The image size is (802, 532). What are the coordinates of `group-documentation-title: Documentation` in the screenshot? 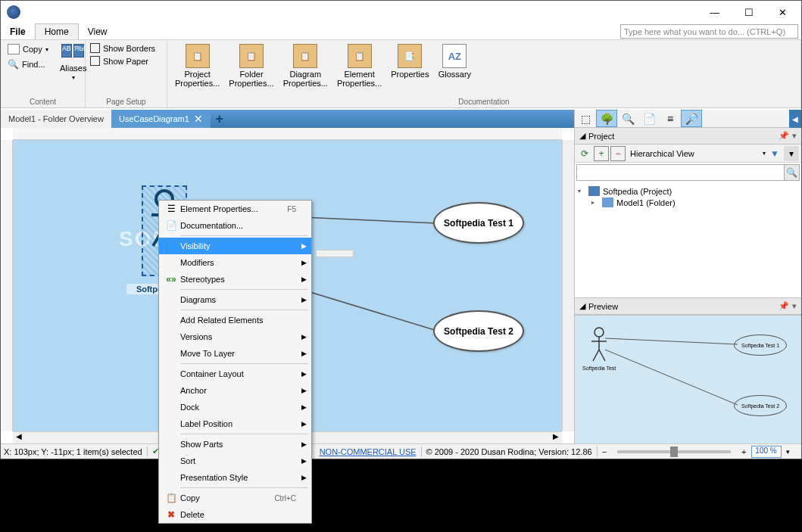 It's located at (484, 101).